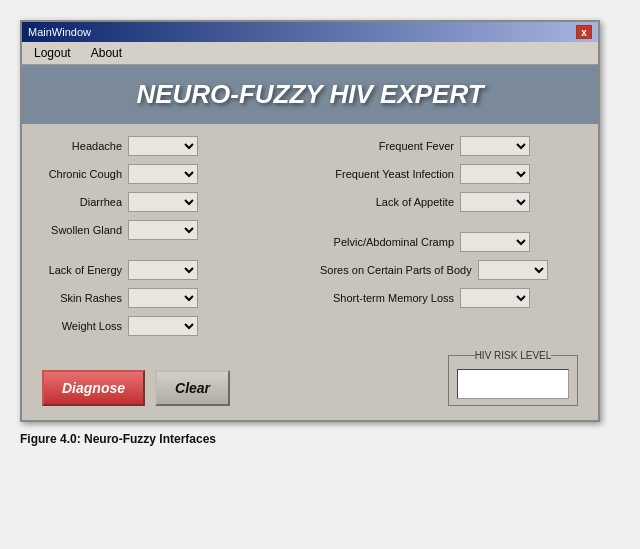 The height and width of the screenshot is (549, 640). I want to click on symptom-row: Lack of Appetite, so click(451, 202).